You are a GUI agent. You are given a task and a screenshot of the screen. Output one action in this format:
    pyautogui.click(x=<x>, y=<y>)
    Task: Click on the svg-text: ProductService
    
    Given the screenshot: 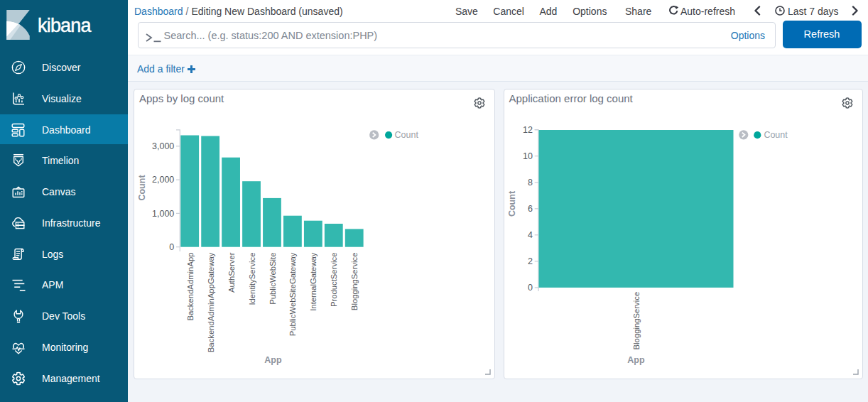 What is the action you would take?
    pyautogui.click(x=334, y=280)
    